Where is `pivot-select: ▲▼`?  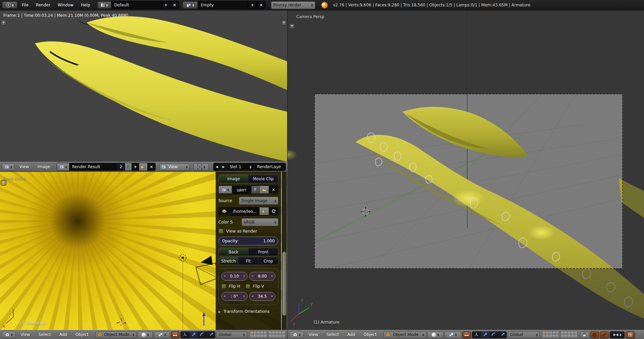
pivot-select: ▲▼ is located at coordinates (201, 167).